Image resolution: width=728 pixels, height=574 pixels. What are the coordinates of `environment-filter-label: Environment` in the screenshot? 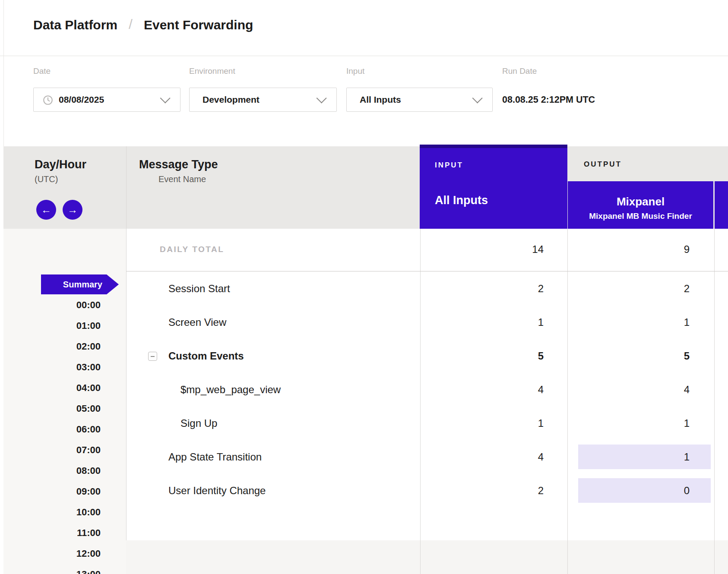 It's located at (212, 72).